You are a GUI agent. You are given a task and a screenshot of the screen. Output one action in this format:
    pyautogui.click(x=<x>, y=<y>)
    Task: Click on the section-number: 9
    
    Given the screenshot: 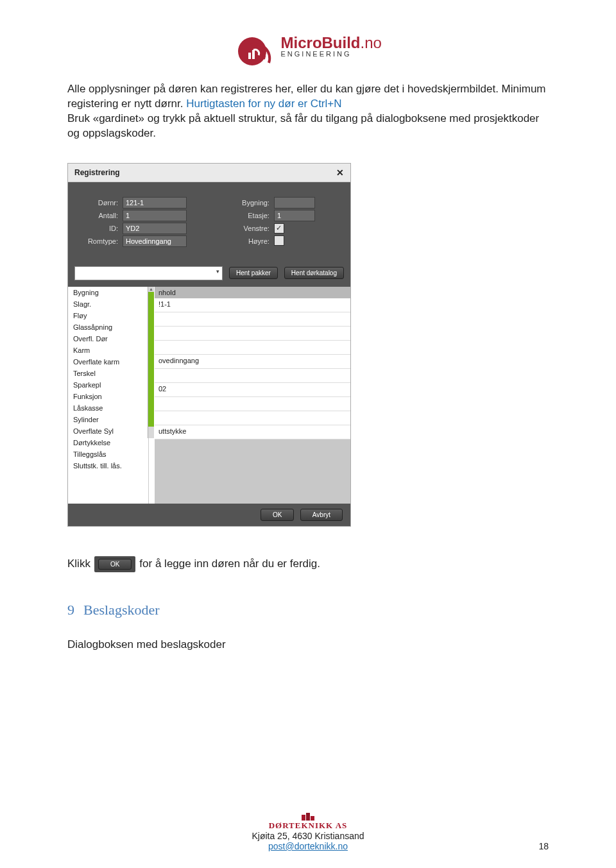 What is the action you would take?
    pyautogui.click(x=71, y=609)
    